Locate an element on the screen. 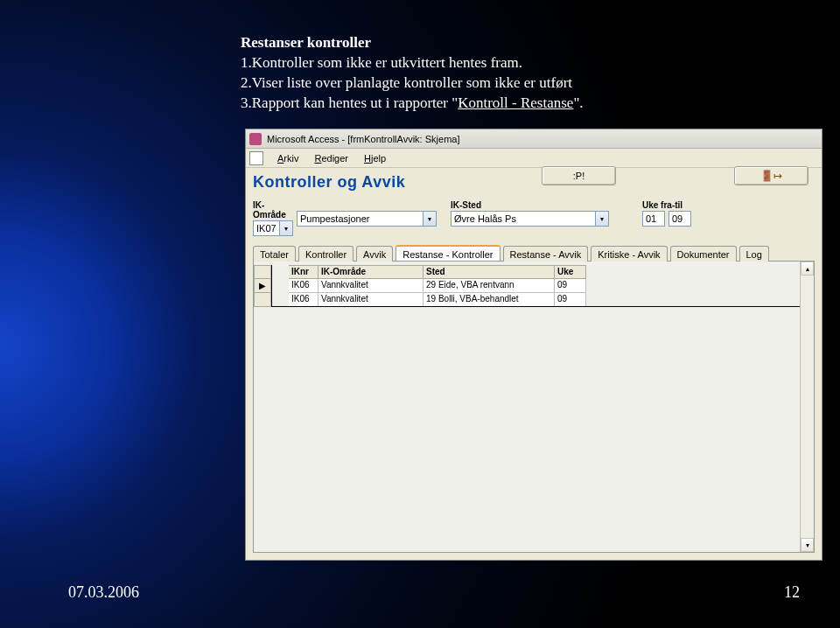 The width and height of the screenshot is (840, 628). ik-sted-dropdown: ▾ is located at coordinates (602, 219).